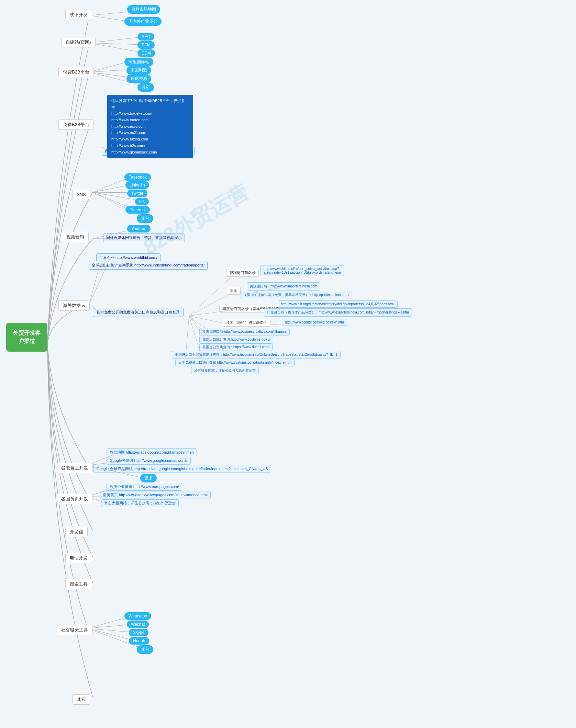 The image size is (576, 728). What do you see at coordinates (75, 630) in the screenshot?
I see `branch-socialchat: 社交聊天工具` at bounding box center [75, 630].